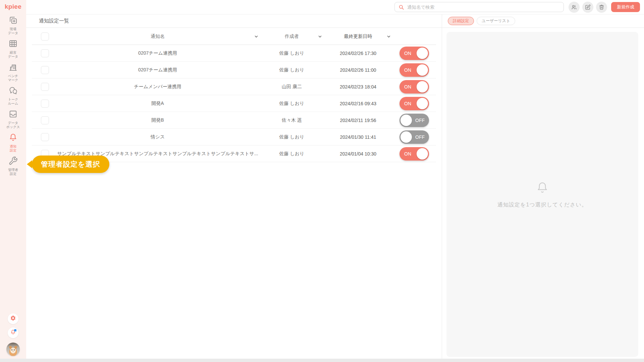  What do you see at coordinates (234, 21) in the screenshot?
I see `page-title: 通知設定一覧` at bounding box center [234, 21].